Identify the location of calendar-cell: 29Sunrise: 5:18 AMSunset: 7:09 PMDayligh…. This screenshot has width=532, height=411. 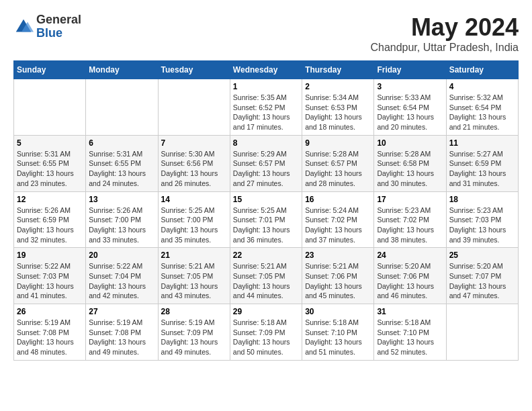
(266, 332).